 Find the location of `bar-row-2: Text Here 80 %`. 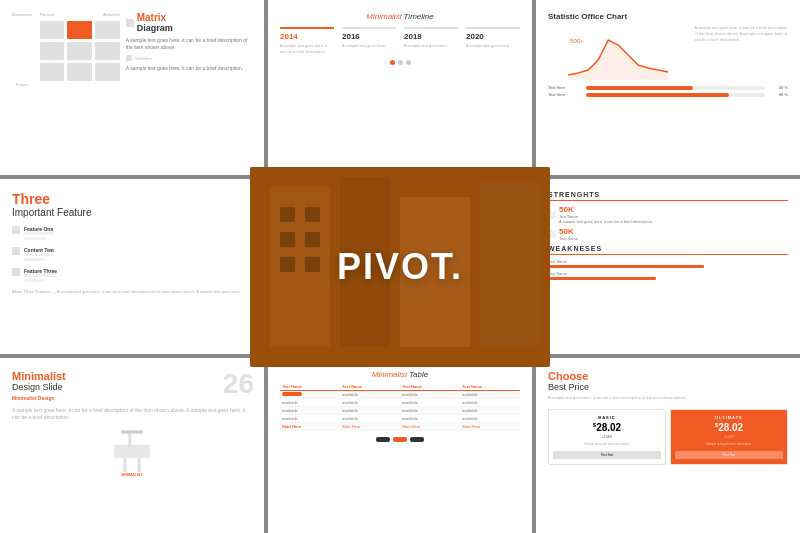

bar-row-2: Text Here 80 % is located at coordinates (668, 94).